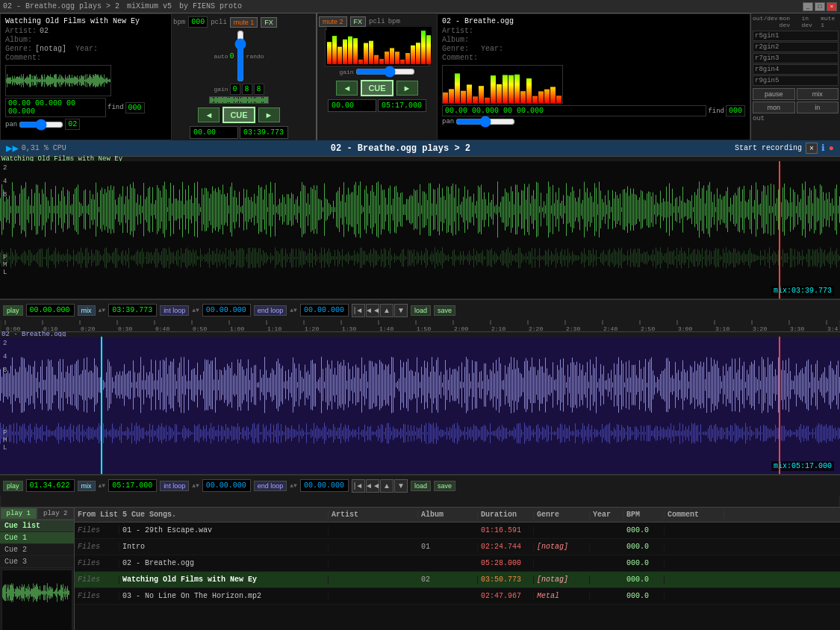 This screenshot has height=630, width=840. What do you see at coordinates (759, 119) in the screenshot?
I see `out-label: out` at bounding box center [759, 119].